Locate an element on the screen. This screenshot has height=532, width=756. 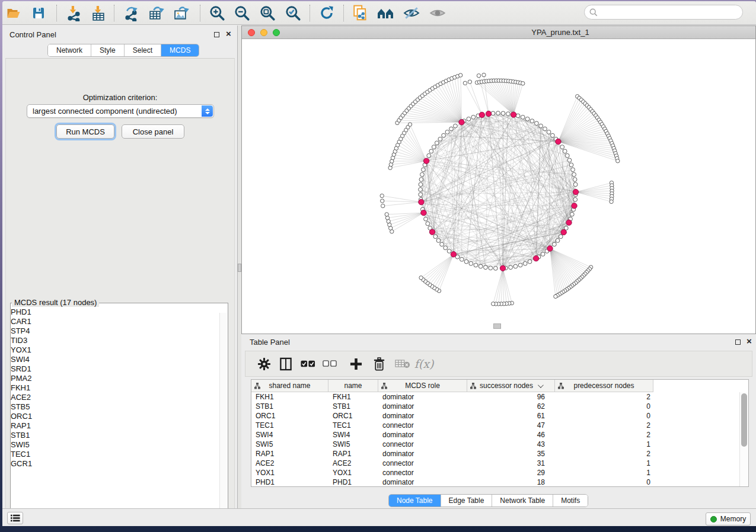
mcds-result-item: FKH1 is located at coordinates (115, 388).